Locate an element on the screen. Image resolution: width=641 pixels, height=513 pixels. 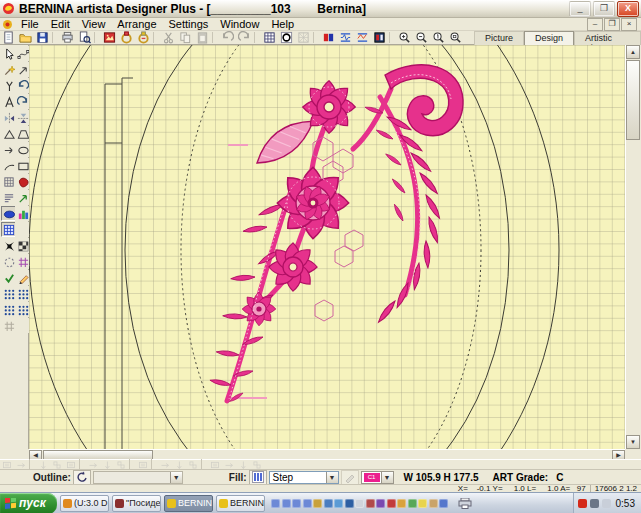
stitch-list-tool is located at coordinates (8, 198).